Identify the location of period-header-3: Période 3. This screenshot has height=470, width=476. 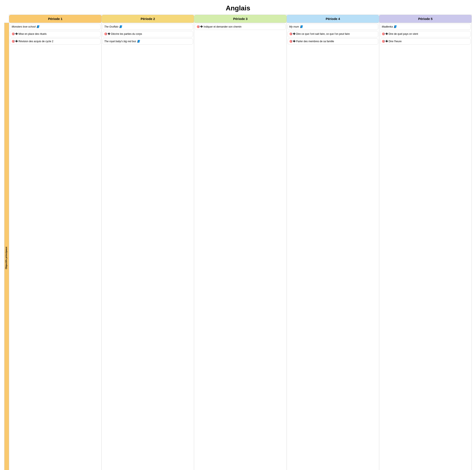
(240, 19).